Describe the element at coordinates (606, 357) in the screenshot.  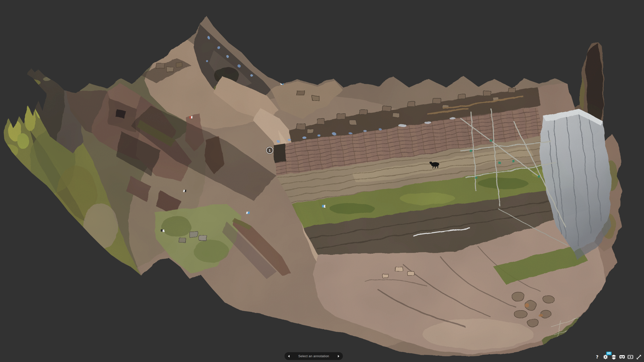
I see `gear-icon` at that location.